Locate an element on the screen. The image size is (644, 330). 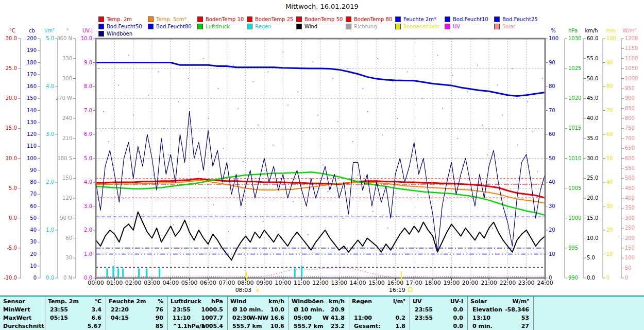
x-tick-label: 13:00 is located at coordinates (339, 283).